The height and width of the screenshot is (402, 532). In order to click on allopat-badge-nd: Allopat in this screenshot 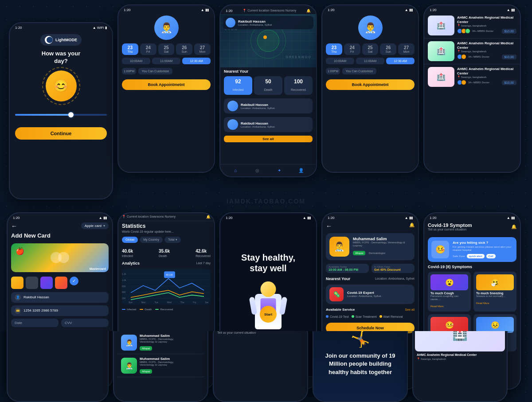, I will do `click(359, 253)`.